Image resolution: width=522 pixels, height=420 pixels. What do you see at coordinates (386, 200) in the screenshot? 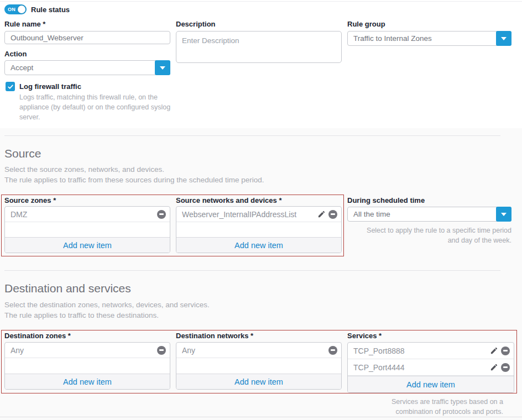
I see `scheduled-time-label: During scheduled time` at bounding box center [386, 200].